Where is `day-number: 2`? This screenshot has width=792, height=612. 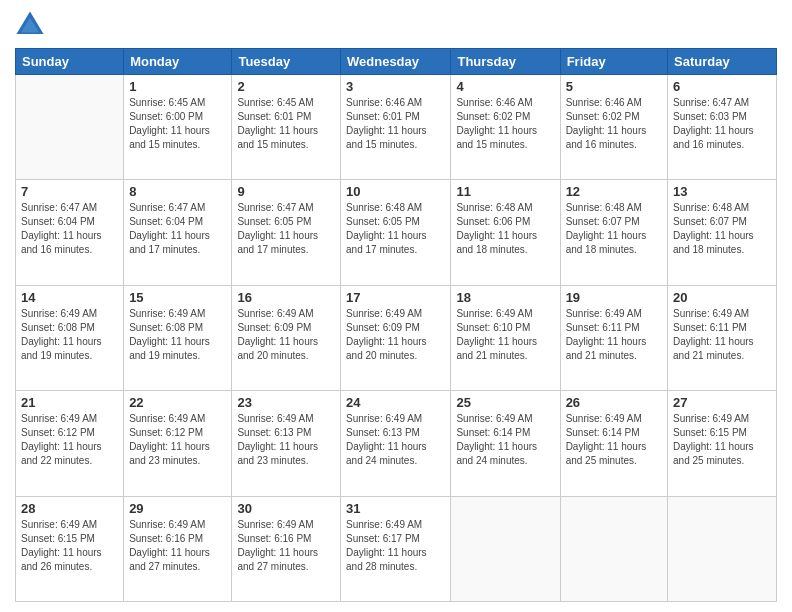 day-number: 2 is located at coordinates (286, 86).